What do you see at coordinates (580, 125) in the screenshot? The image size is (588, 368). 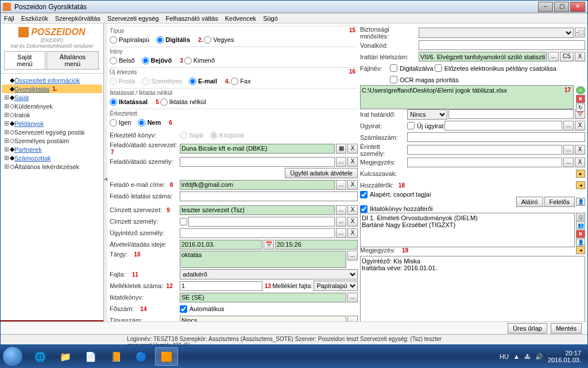 I see `ugyirat-clear: X` at bounding box center [580, 125].